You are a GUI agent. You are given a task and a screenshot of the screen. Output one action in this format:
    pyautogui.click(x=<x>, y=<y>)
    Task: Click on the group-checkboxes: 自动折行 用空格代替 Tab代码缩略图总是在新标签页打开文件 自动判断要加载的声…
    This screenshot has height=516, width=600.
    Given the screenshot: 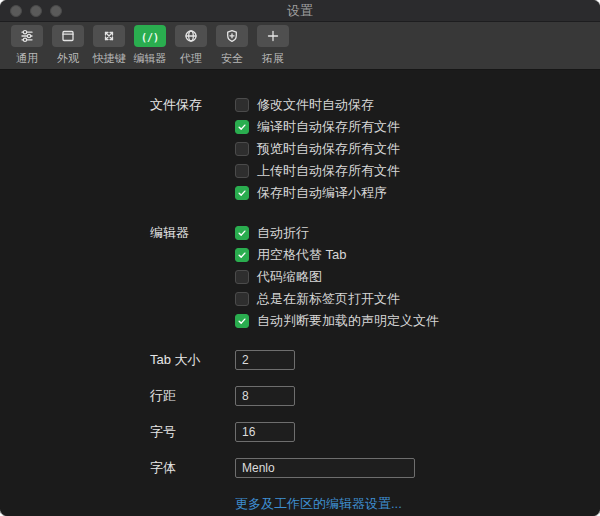 What is the action you would take?
    pyautogui.click(x=337, y=277)
    